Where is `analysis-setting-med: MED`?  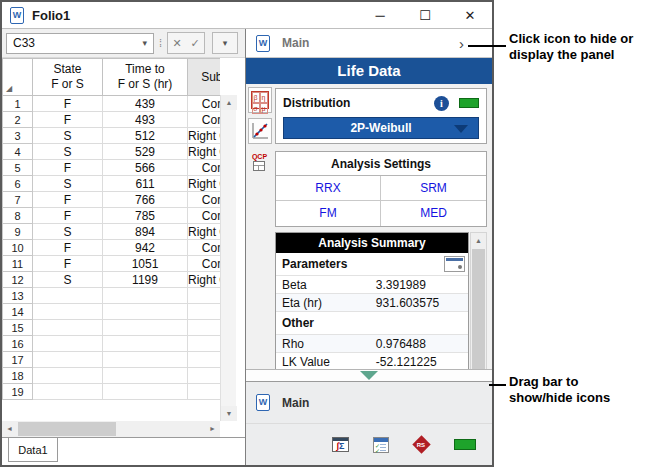 analysis-setting-med: MED is located at coordinates (434, 214).